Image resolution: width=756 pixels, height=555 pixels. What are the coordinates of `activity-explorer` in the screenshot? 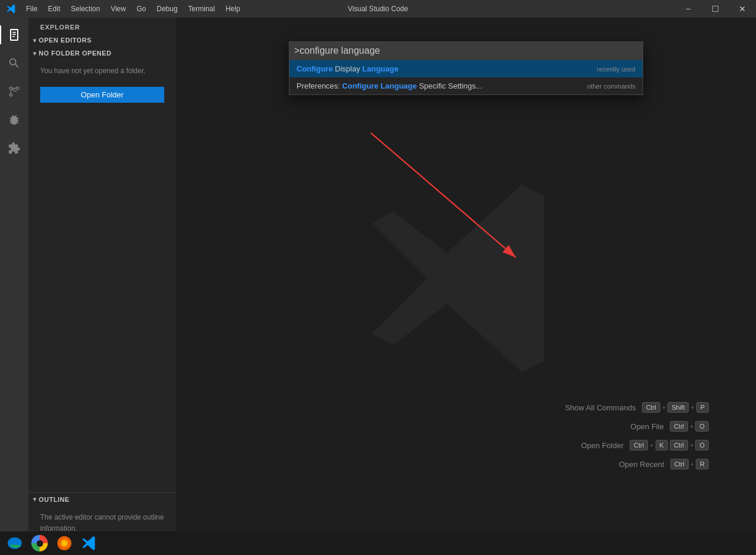 It's located at (14, 35).